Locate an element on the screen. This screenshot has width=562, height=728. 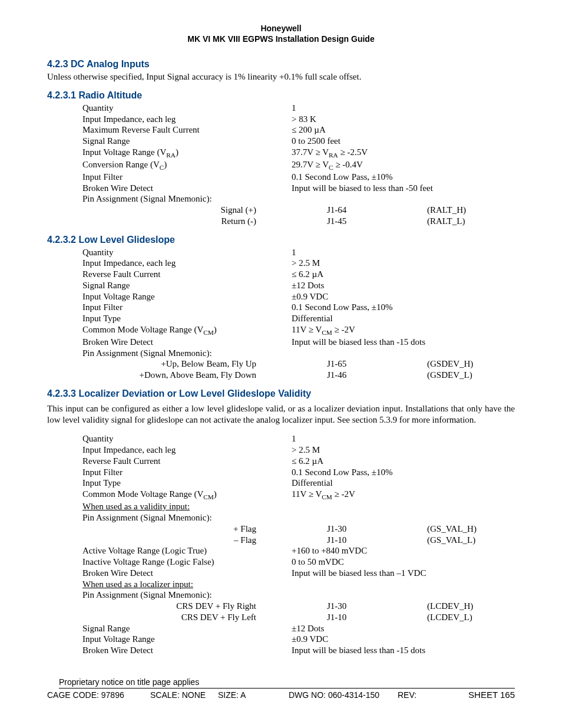
spec-block-4-2-3-2: Quantity1 Input Impedance, each leg> 2.5… is located at coordinates (299, 314).